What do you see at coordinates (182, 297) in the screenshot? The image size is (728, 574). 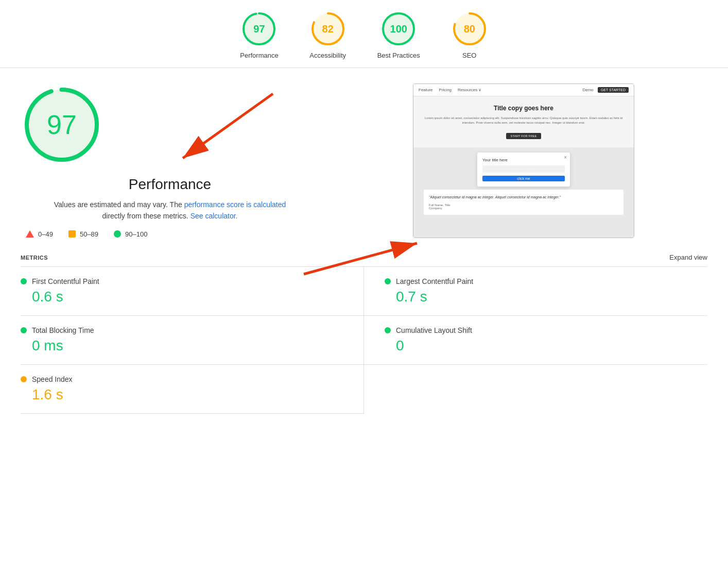 I see `metric-value-fcp: 0.6 s` at bounding box center [182, 297].